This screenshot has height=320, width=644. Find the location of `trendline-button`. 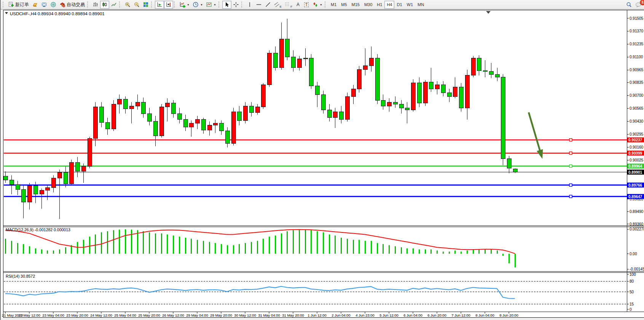

trendline-button is located at coordinates (268, 5).